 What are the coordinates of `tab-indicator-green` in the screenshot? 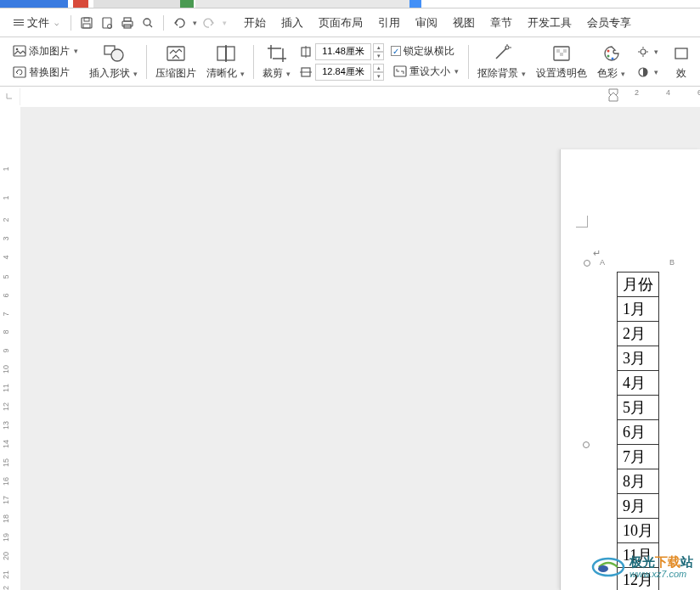 It's located at (187, 3).